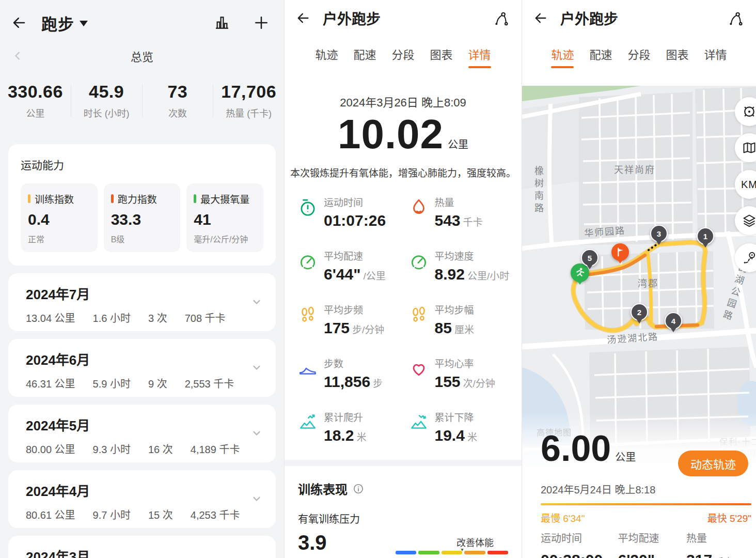 This screenshot has height=558, width=756. Describe the element at coordinates (659, 234) in the screenshot. I see `km-marker-3: 3` at that location.